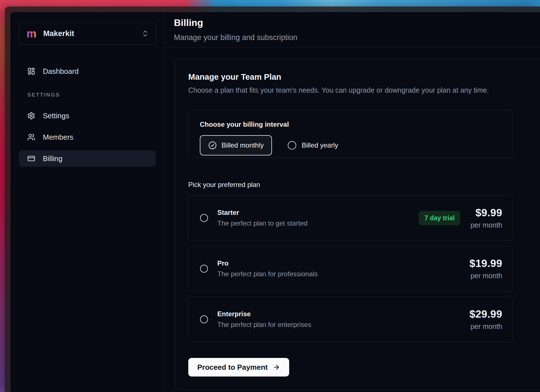  I want to click on sidebar-item-label: Members, so click(58, 137).